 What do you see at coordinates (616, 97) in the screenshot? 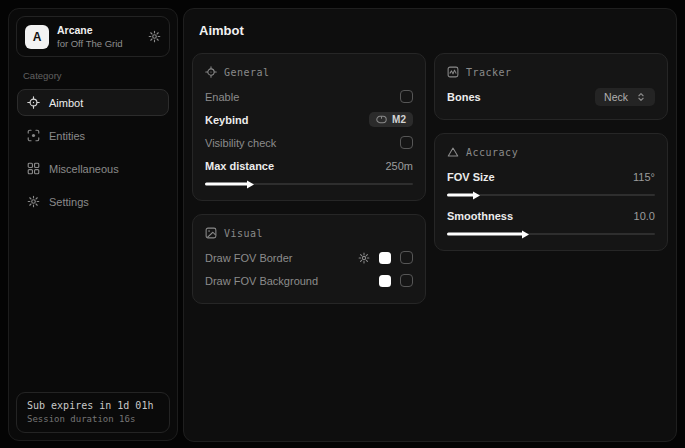
I see `bones-selected-value: Neck` at bounding box center [616, 97].